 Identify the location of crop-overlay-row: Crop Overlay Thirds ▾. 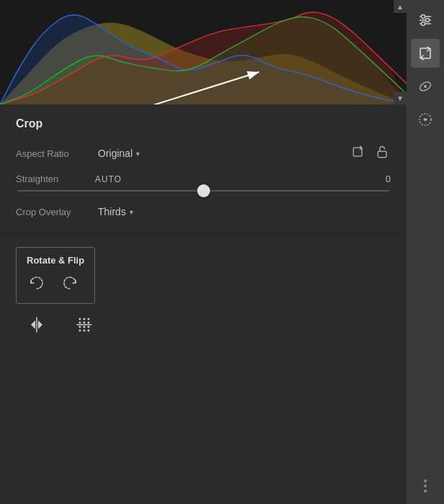
(203, 212).